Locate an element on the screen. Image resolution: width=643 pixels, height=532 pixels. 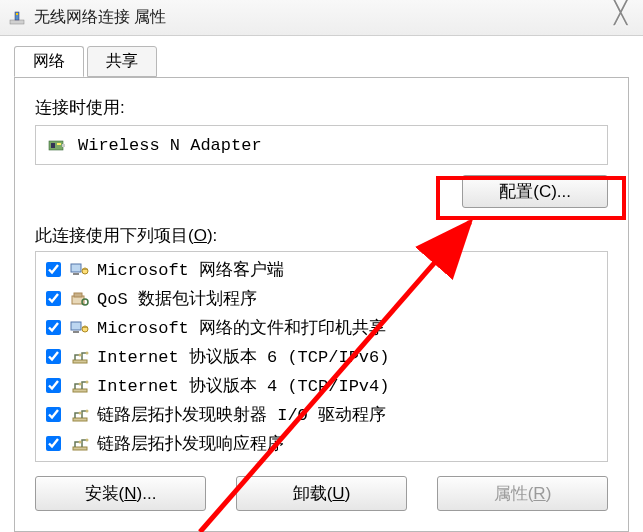
install-button: 安装(N)... is located at coordinates (120, 494).